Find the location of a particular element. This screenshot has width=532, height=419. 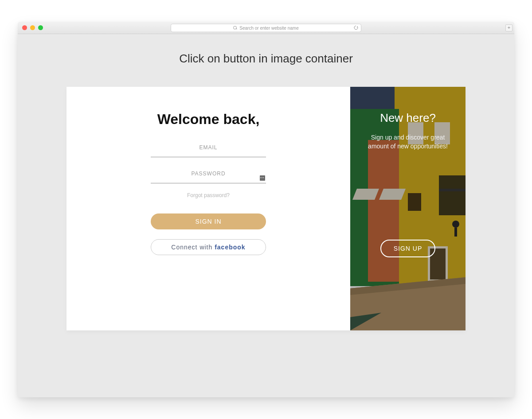

password-reveal-icon is located at coordinates (262, 178).